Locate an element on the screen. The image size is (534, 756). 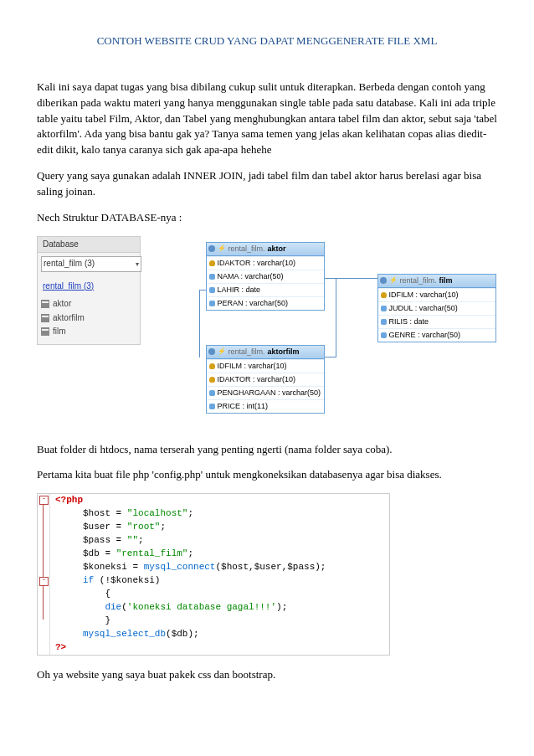
erd-column: PERAN : varchar(50) is located at coordinates (265, 303).